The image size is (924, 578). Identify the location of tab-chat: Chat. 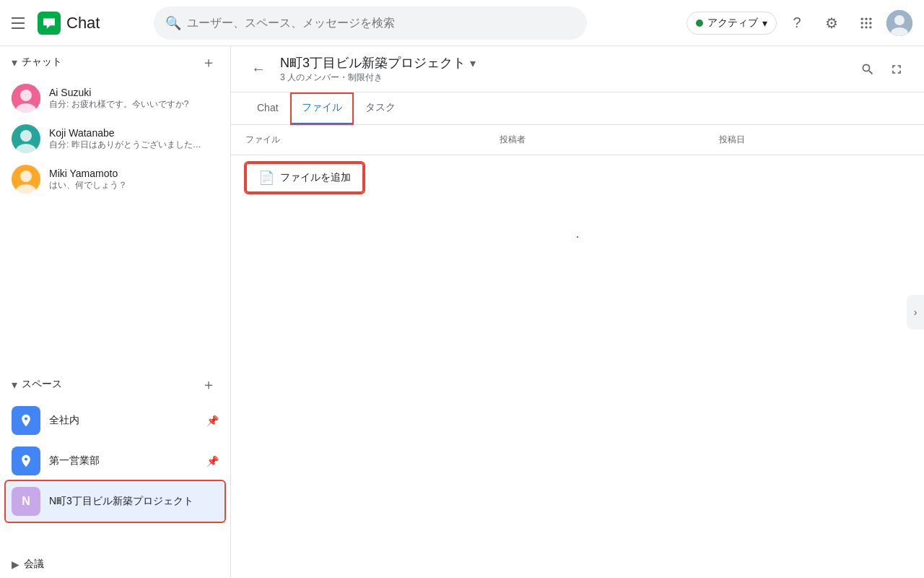
(268, 108).